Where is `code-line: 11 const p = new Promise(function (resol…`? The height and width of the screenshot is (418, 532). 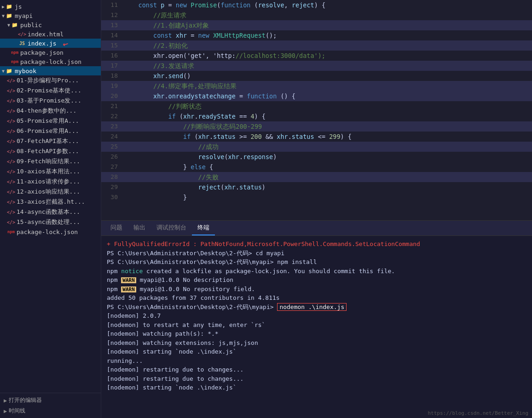 code-line: 11 const p = new Promise(function (resol… is located at coordinates (317, 5).